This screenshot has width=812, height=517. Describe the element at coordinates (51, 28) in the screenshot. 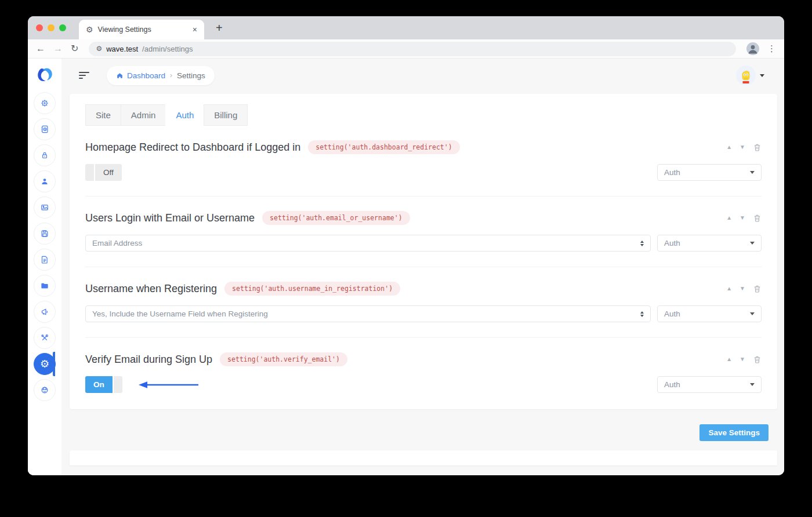

I see `minimize-window-button` at that location.